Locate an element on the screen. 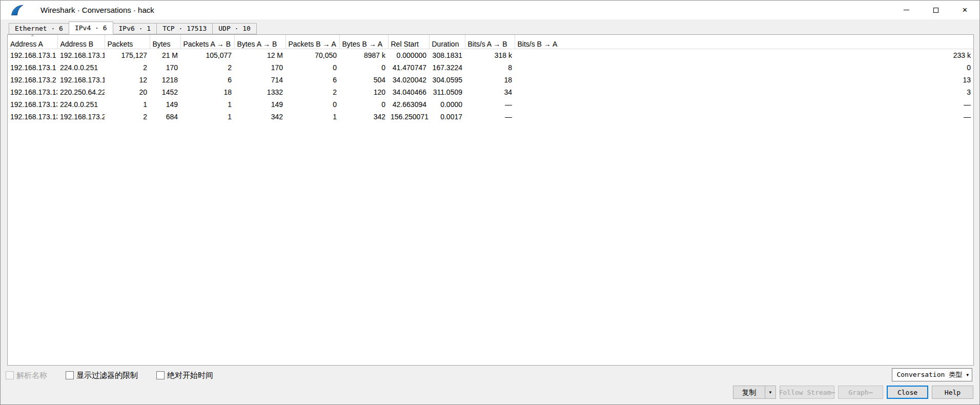 Image resolution: width=980 pixels, height=405 pixels. cell-bytes_ba: 504 is located at coordinates (364, 80).